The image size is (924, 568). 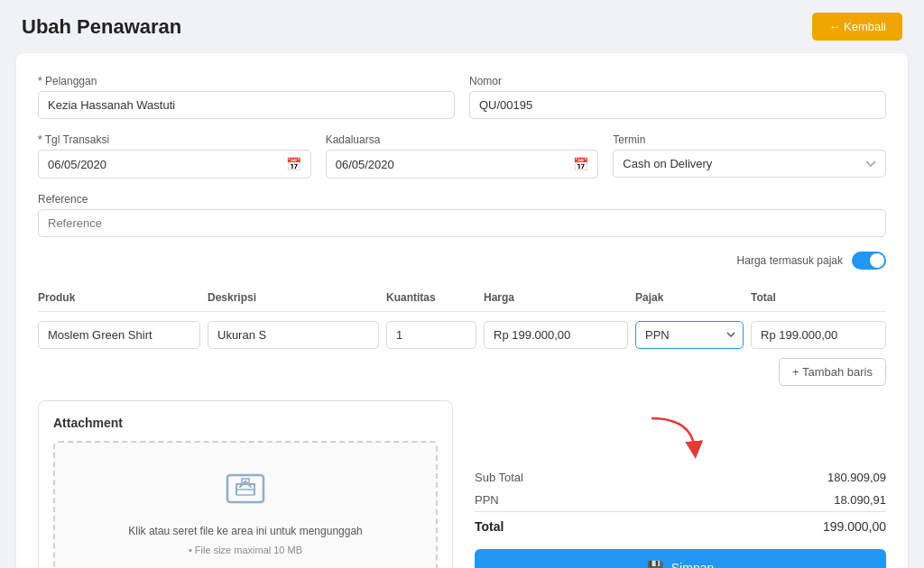 What do you see at coordinates (101, 27) in the screenshot?
I see `page-title: Ubah Penawaran` at bounding box center [101, 27].